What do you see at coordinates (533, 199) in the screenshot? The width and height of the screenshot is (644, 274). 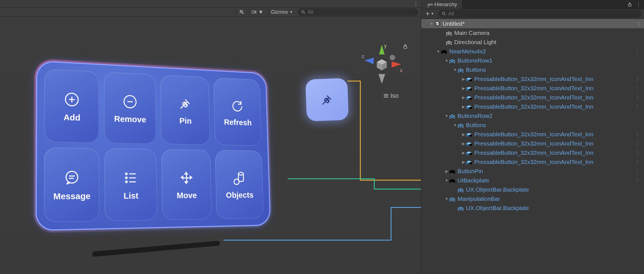 I see `hierarchy-item-manipulationbar: ▼ ManipulationBar` at bounding box center [533, 199].